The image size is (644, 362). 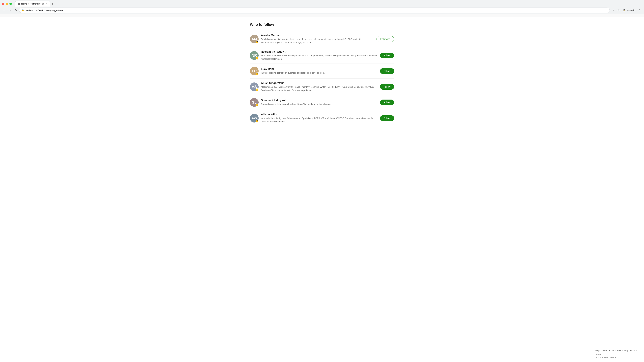 What do you see at coordinates (320, 71) in the screenshot?
I see `person-info: Luay Rahil I write engaging content on b…` at bounding box center [320, 71].